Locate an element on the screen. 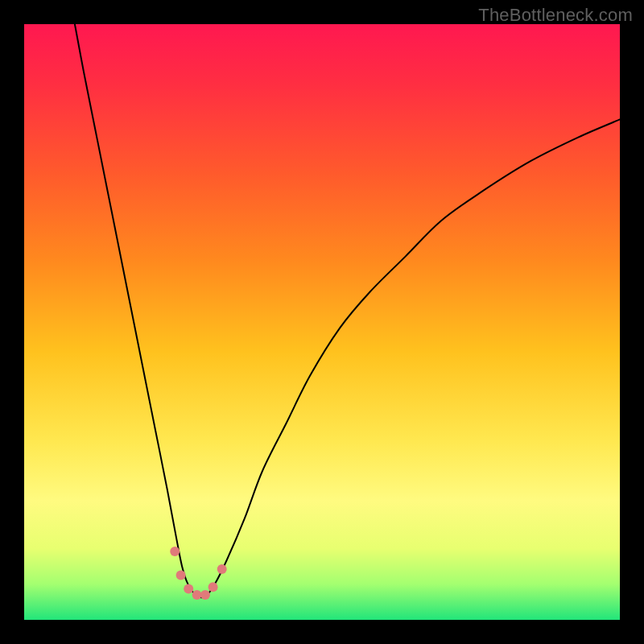 This screenshot has width=644, height=644. watermark-text: TheBottleneck.com is located at coordinates (555, 15).